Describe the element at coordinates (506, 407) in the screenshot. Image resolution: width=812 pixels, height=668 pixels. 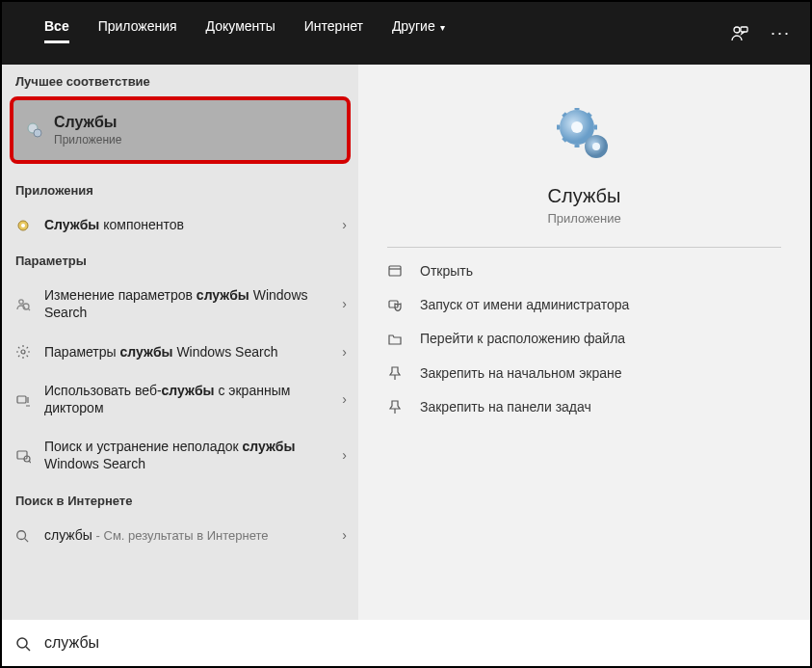
I see `action-label: Закрепить на панели задач` at that location.